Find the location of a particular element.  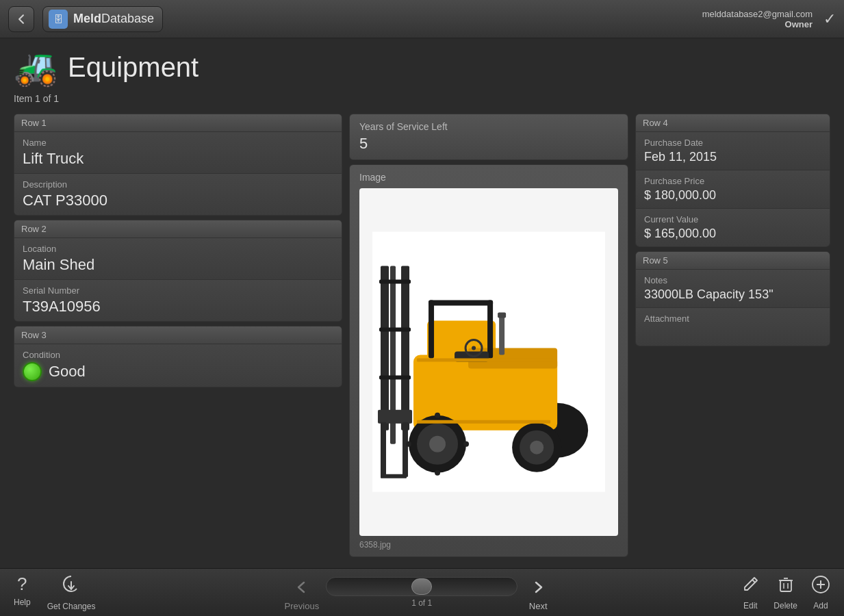

notes-label: Notes is located at coordinates (732, 281).